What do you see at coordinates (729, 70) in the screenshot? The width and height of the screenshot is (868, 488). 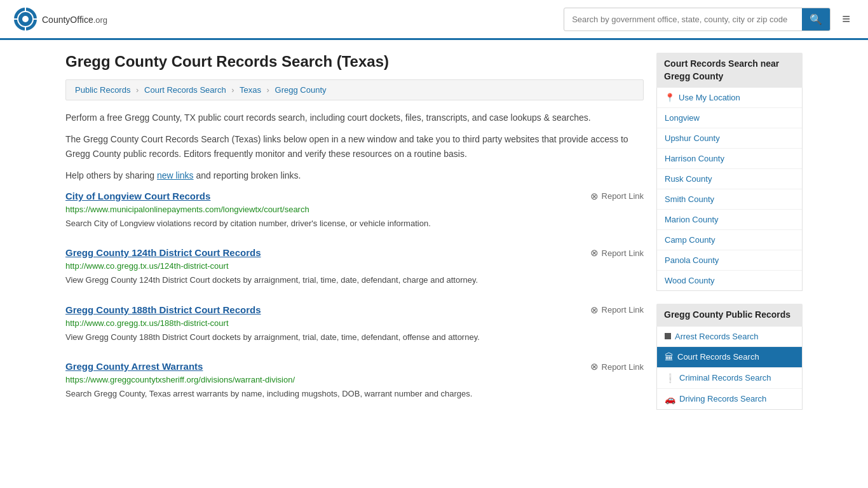 I see `nearby-section-title: Court Records Search near Gregg County` at bounding box center [729, 70].